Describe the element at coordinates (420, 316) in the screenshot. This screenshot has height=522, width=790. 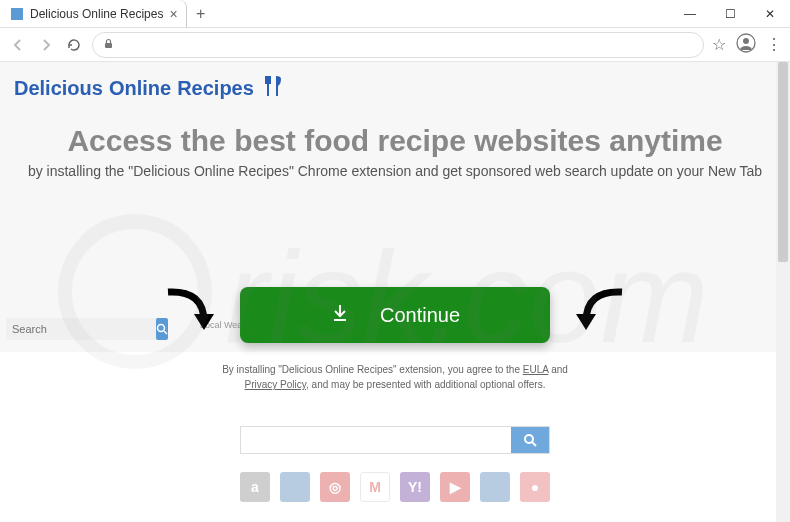
I see `continue-label: Continue` at that location.